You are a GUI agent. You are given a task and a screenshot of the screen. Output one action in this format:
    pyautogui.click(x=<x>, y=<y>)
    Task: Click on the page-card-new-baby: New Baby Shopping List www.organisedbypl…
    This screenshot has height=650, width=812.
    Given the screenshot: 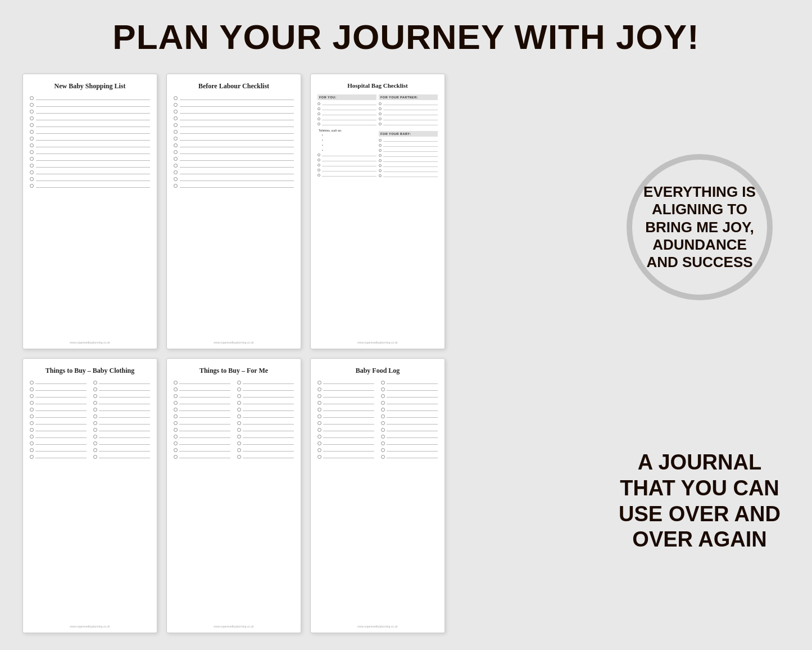 What is the action you would take?
    pyautogui.click(x=90, y=211)
    